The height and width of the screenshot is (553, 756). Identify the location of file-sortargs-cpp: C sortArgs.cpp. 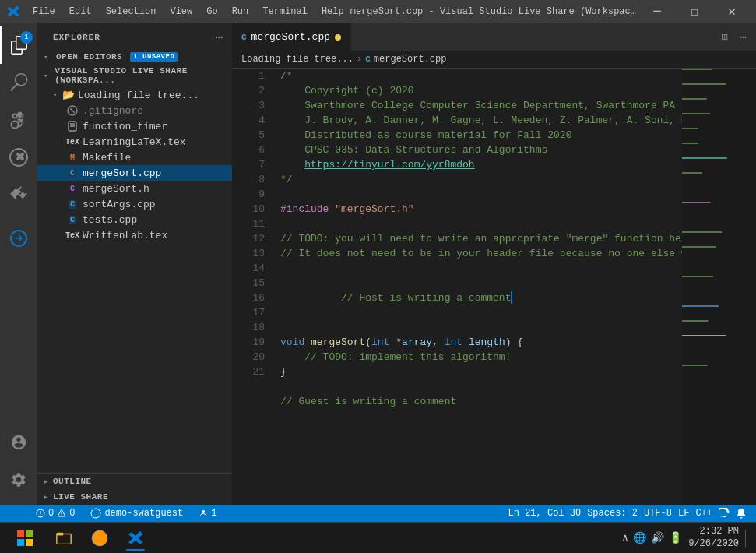
(135, 204).